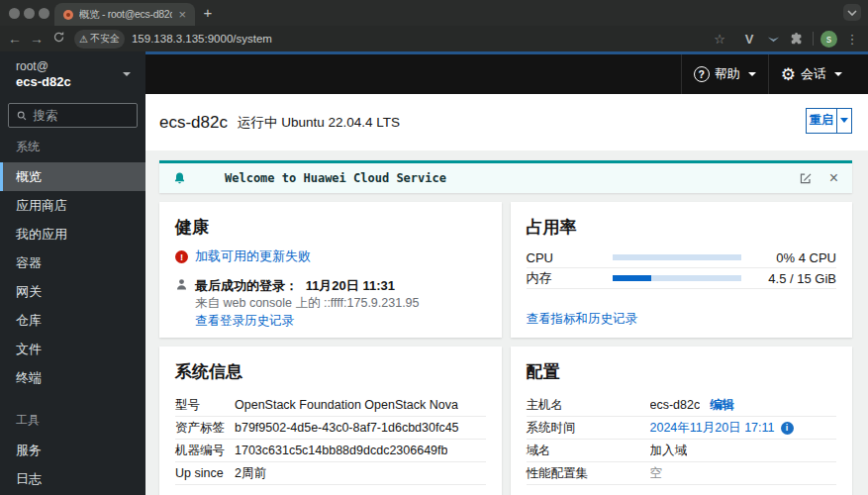 The width and height of the screenshot is (868, 495). Describe the element at coordinates (790, 279) in the screenshot. I see `memory-value: 4.5 / 15 GiB` at that location.